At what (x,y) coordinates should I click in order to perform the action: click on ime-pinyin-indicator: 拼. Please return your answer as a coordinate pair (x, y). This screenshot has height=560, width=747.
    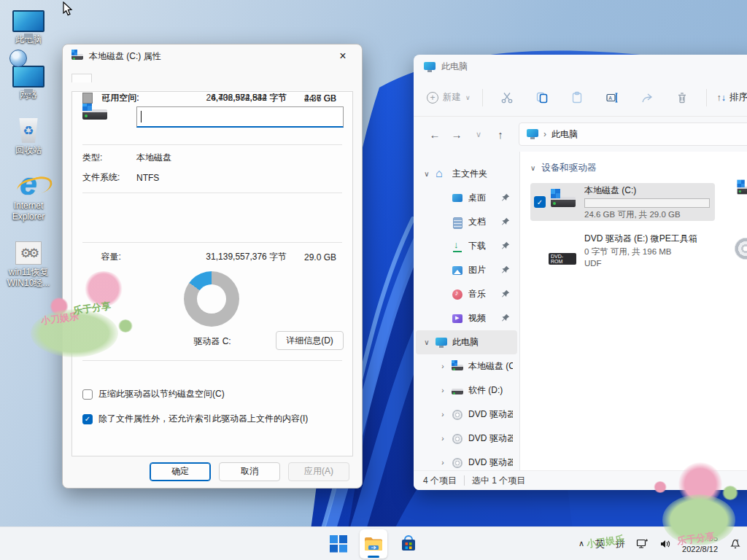
    Looking at the image, I should click on (620, 544).